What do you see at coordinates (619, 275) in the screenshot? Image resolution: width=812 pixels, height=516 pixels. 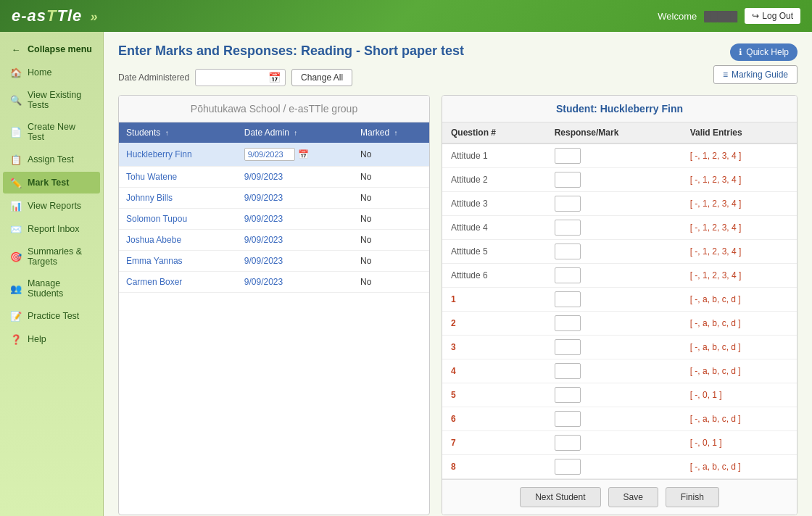 I see `question-row: Attitude 6[ -, 1, 2, 3, 4 ]` at bounding box center [619, 275].